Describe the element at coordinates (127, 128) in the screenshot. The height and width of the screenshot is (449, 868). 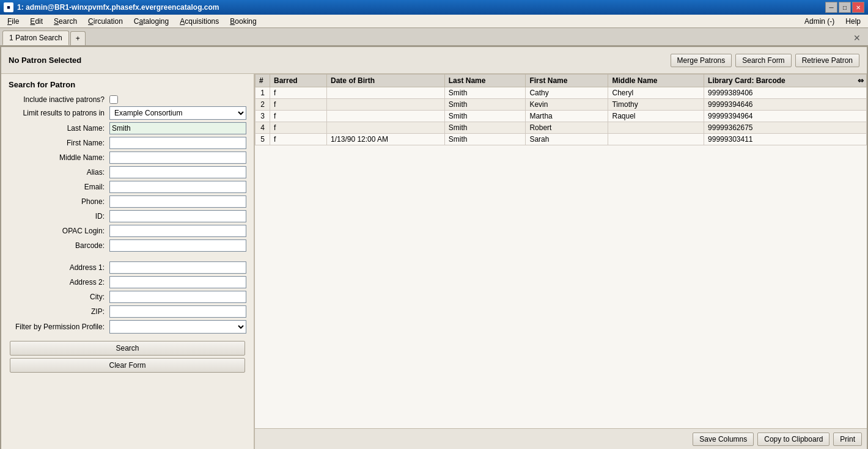
I see `last-name-row: Last Name:` at that location.